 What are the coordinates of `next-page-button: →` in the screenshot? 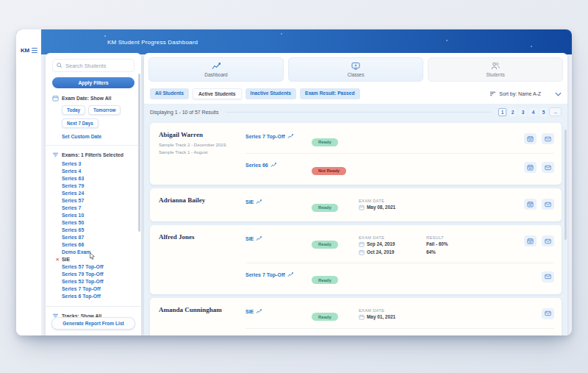 It's located at (556, 112).